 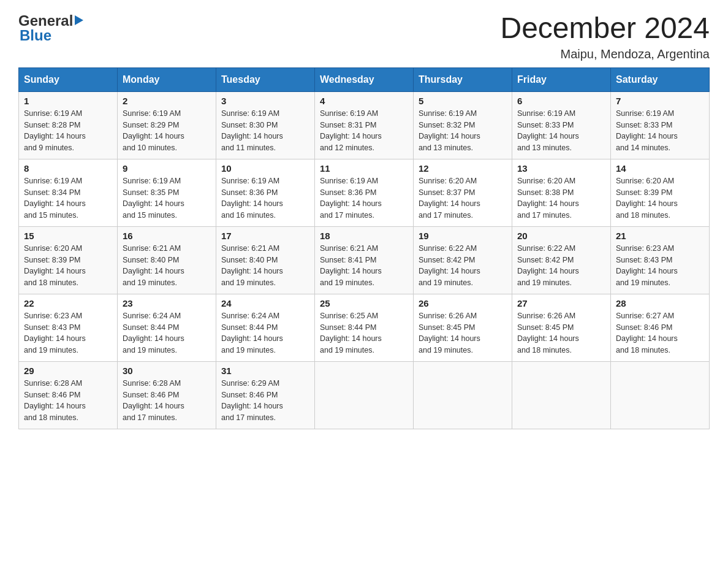 I want to click on day-info: Sunrise: 6:19 AMSunset: 8:36 PMDaylight:…, so click(x=265, y=199).